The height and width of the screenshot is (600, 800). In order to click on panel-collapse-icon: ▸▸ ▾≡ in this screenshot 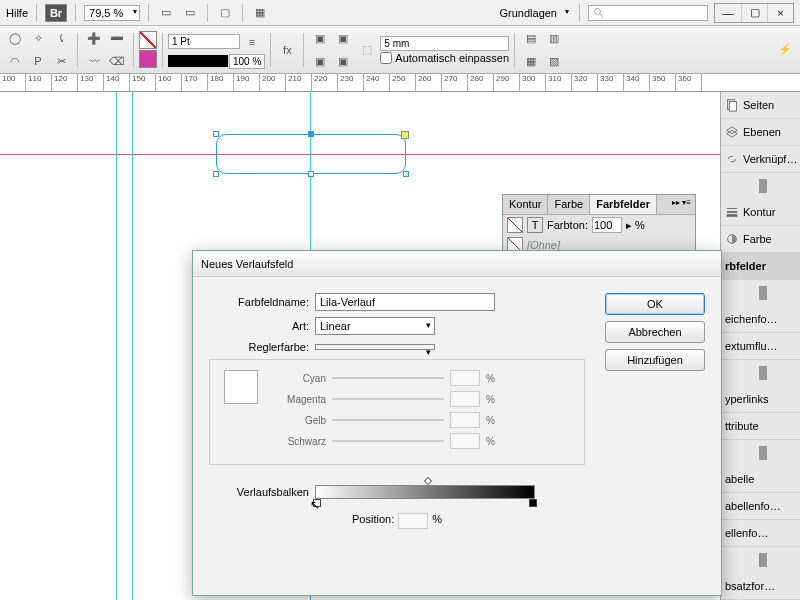, I will do `click(682, 204)`.